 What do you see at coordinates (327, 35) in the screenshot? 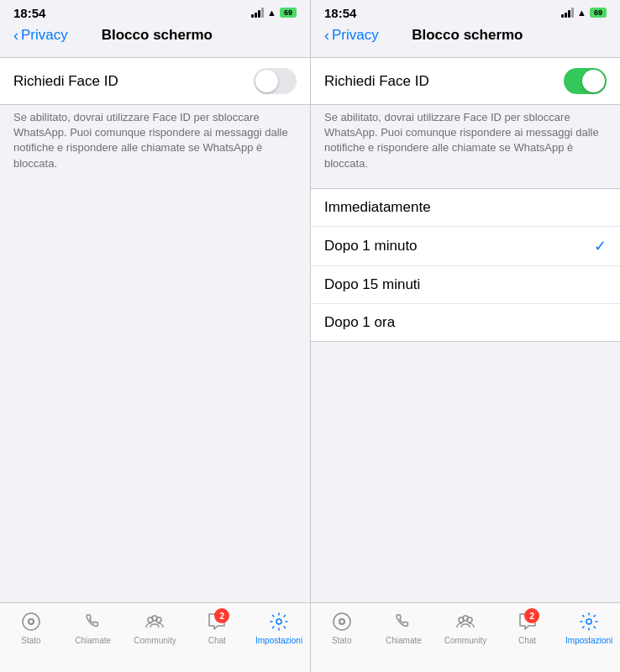
I see `back-chevron-right: ‹` at bounding box center [327, 35].